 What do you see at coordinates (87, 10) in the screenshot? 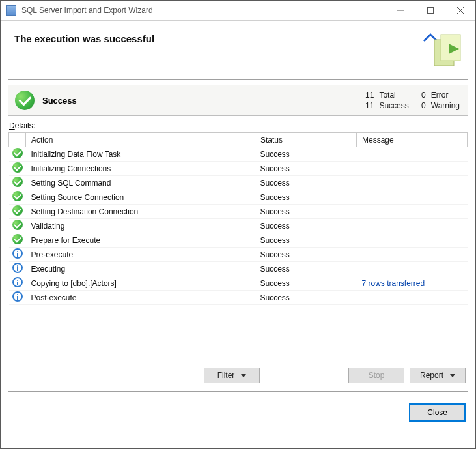
I see `window-title: SQL Server Import and Export Wizard` at bounding box center [87, 10].